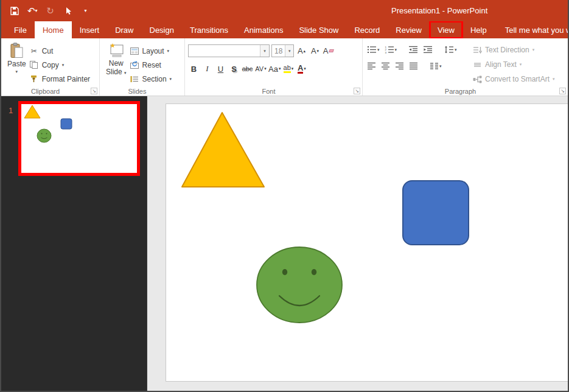 The height and width of the screenshot is (392, 569). I want to click on text-highlight-label: ab, so click(287, 69).